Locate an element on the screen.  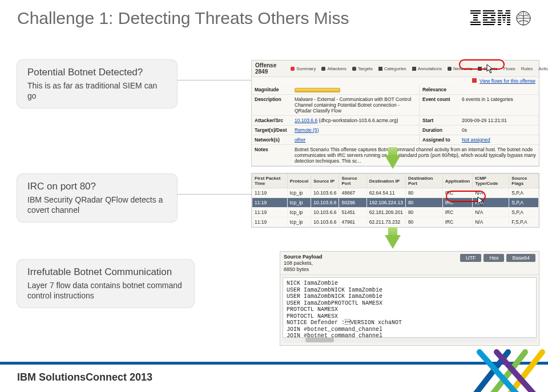
callout-title: IRC on port 80? is located at coordinates (97, 187).